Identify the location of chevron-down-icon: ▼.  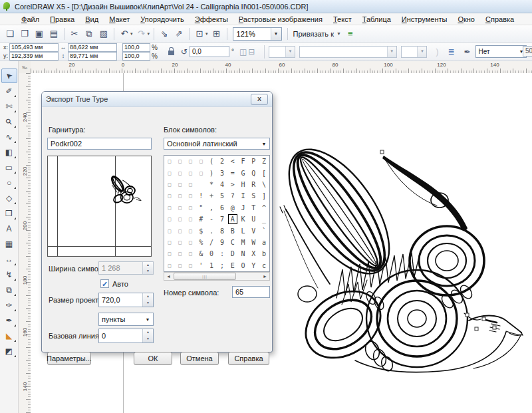
(276, 34).